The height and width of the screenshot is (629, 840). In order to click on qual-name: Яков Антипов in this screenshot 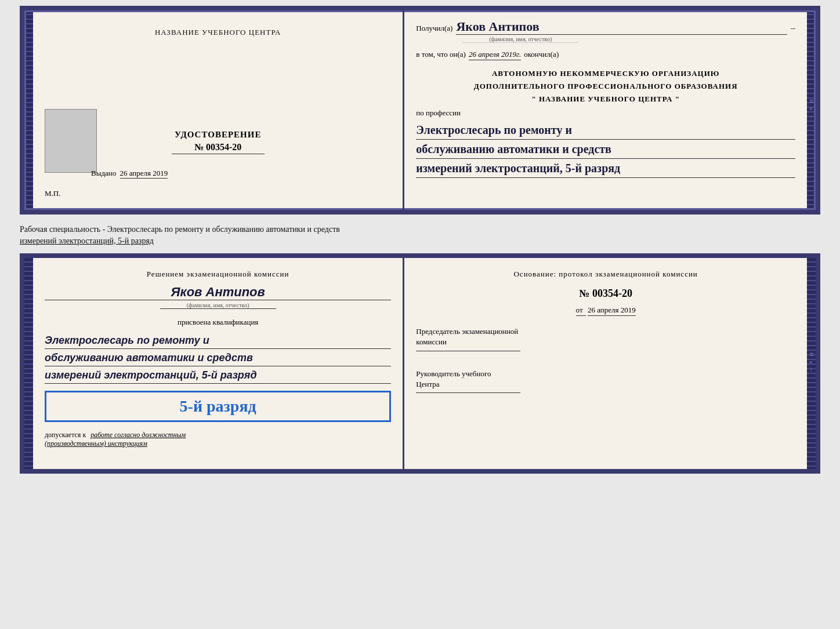, I will do `click(218, 292)`.